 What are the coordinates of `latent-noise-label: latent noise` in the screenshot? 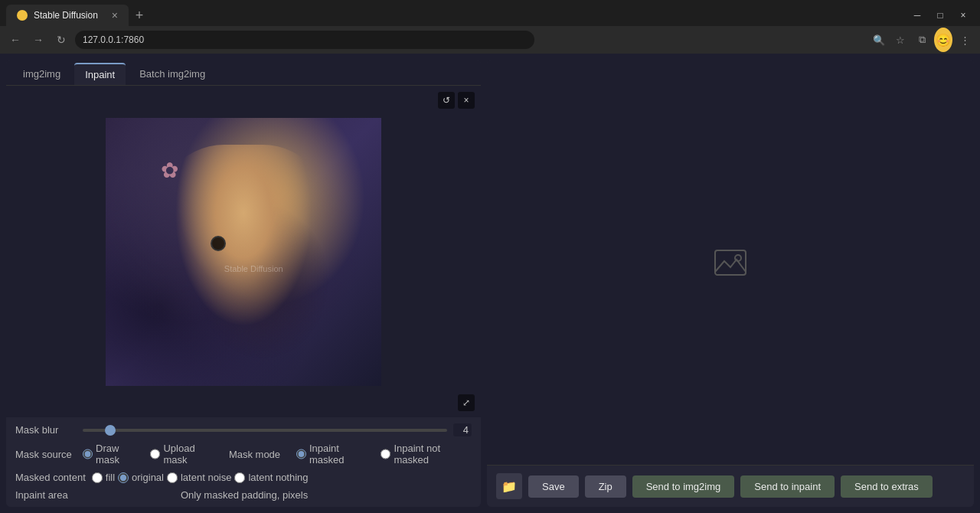 It's located at (207, 478).